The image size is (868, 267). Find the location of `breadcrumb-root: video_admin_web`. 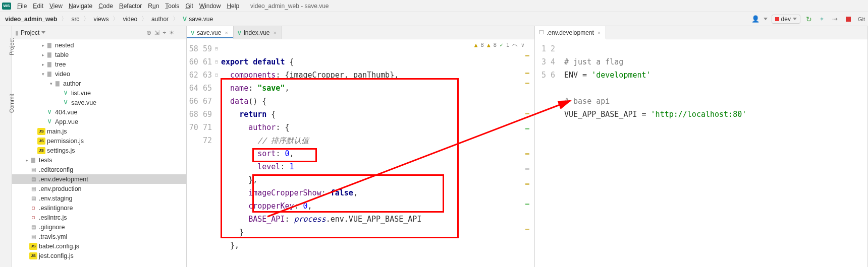

breadcrumb-root: video_admin_web is located at coordinates (31, 19).